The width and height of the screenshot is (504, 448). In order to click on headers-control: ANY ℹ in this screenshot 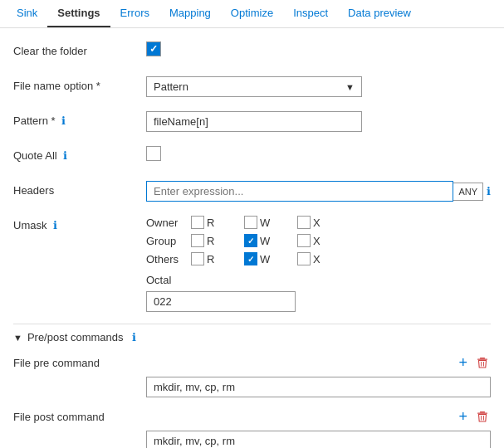, I will do `click(319, 191)`.